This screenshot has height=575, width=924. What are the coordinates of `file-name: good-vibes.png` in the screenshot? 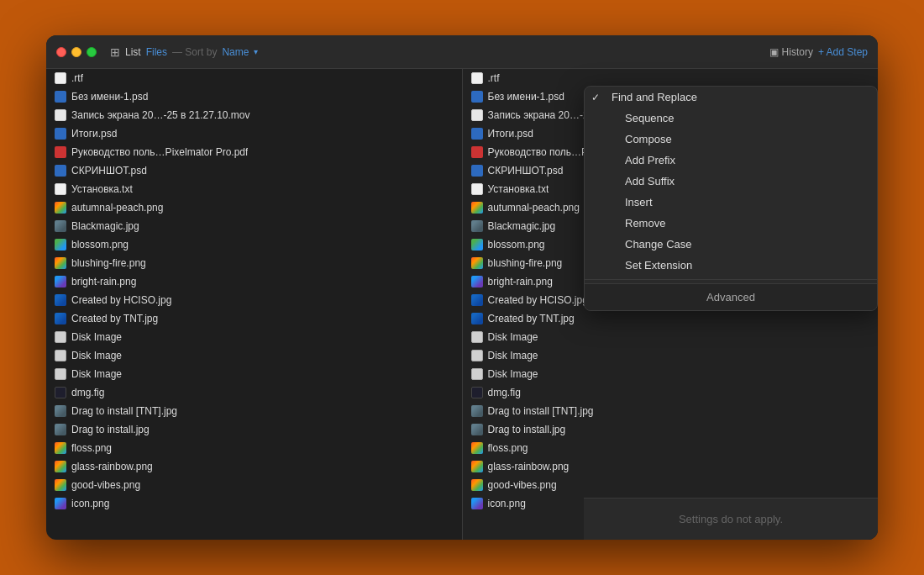 It's located at (522, 485).